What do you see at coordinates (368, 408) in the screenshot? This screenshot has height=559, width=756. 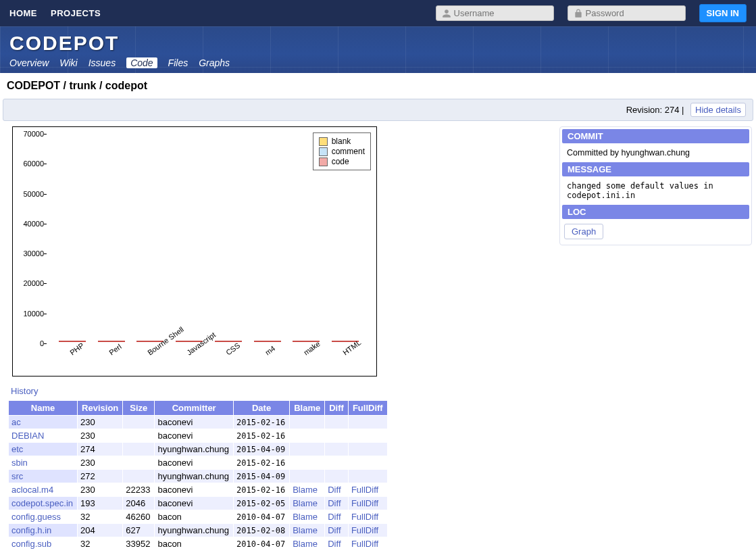 I see `col-fulldiff: FullDiff` at bounding box center [368, 408].